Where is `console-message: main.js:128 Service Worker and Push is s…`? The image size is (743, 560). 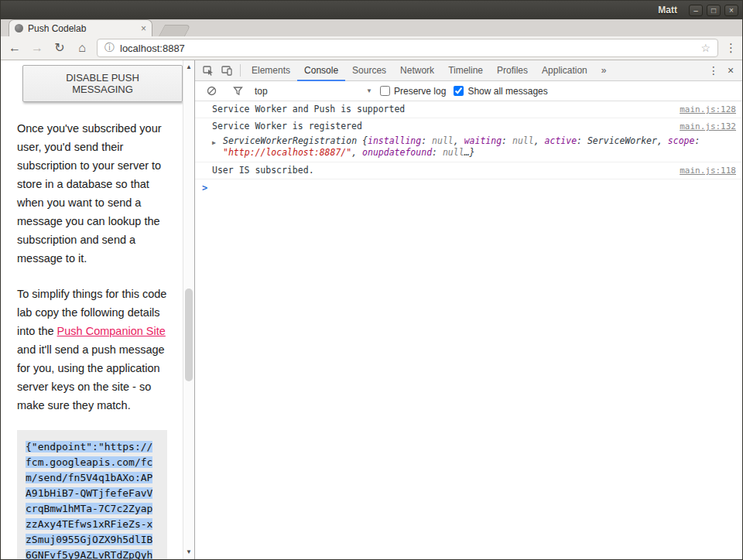
console-message: main.js:128 Service Worker and Push is s… is located at coordinates (469, 110).